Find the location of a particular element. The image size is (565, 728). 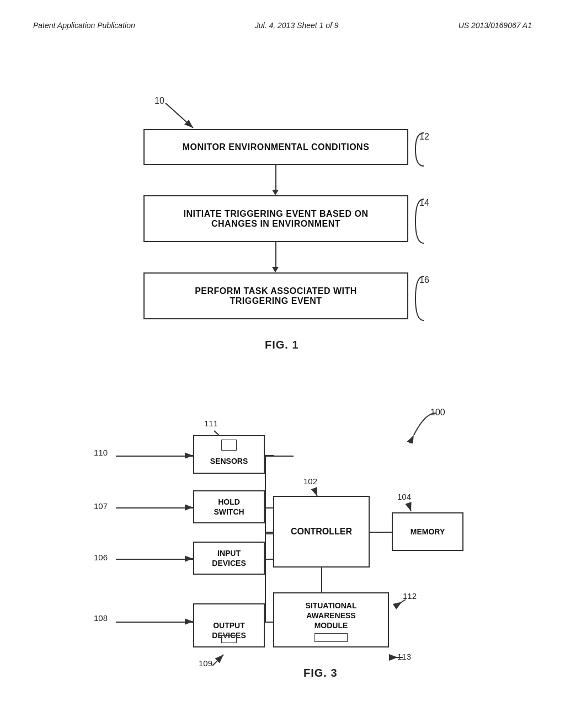

arrowhead-hold-svg is located at coordinates (190, 507).